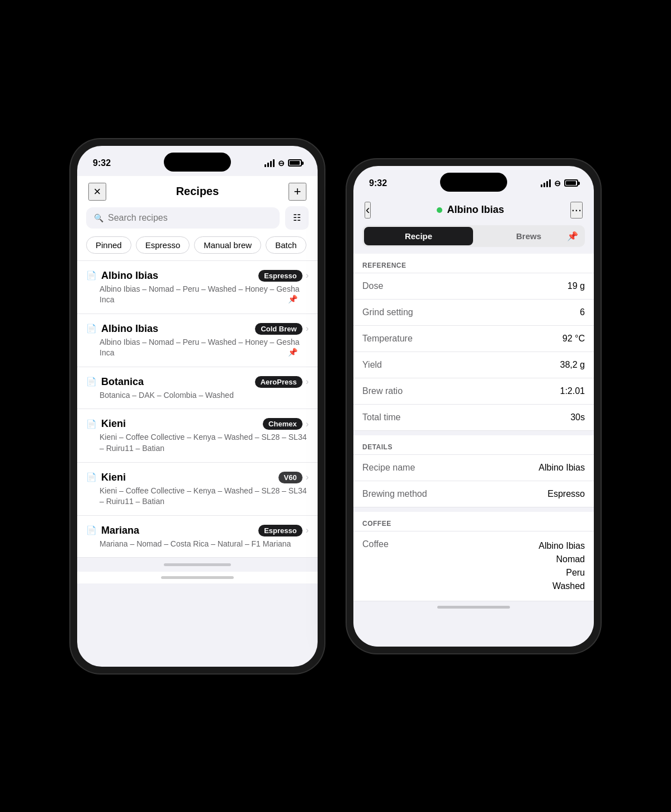  What do you see at coordinates (297, 192) in the screenshot?
I see `add-recipe-button: +` at bounding box center [297, 192].